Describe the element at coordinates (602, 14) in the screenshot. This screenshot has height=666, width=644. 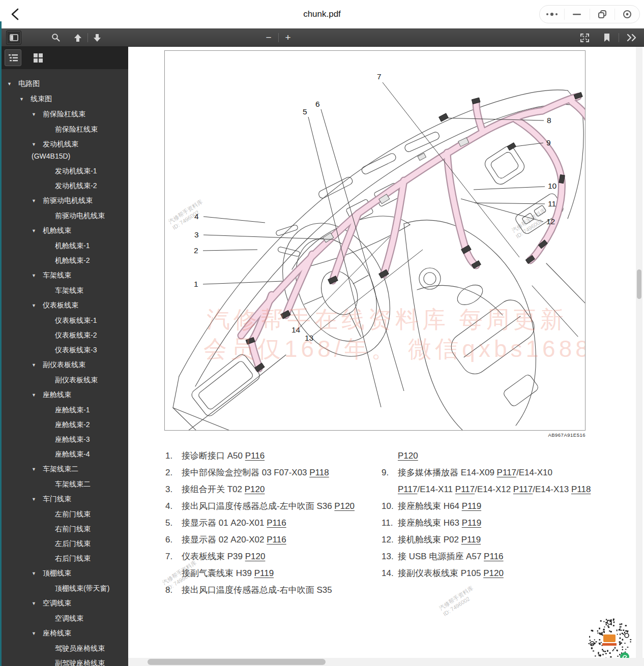
I see `restore-button` at that location.